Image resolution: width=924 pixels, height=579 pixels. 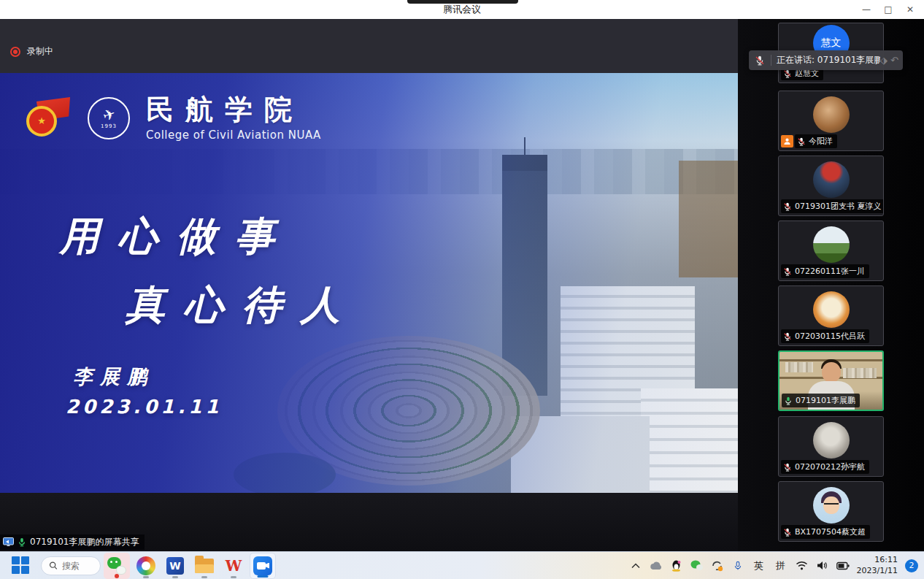 What do you see at coordinates (117, 576) in the screenshot?
I see `notification-dot` at bounding box center [117, 576].